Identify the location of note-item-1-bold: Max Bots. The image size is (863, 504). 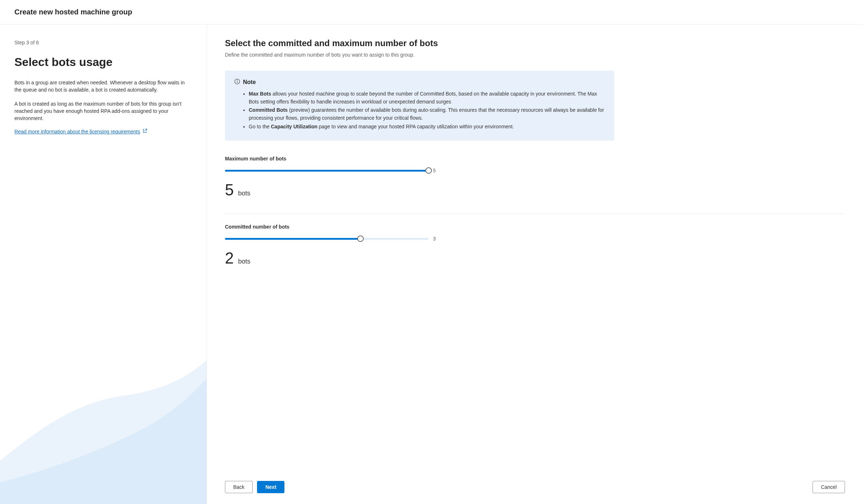
(260, 94).